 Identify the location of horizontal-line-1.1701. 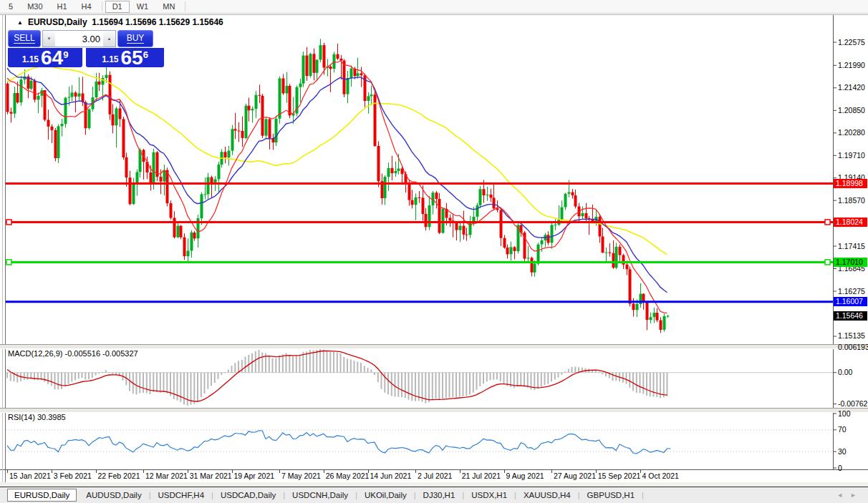
(420, 262).